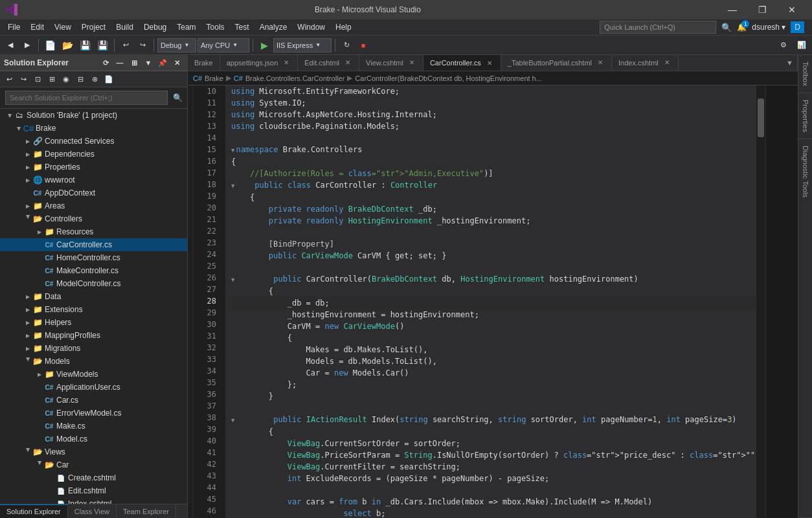 This screenshot has height=518, width=812. Describe the element at coordinates (806, 117) in the screenshot. I see `sidebar-properties: Properties` at that location.